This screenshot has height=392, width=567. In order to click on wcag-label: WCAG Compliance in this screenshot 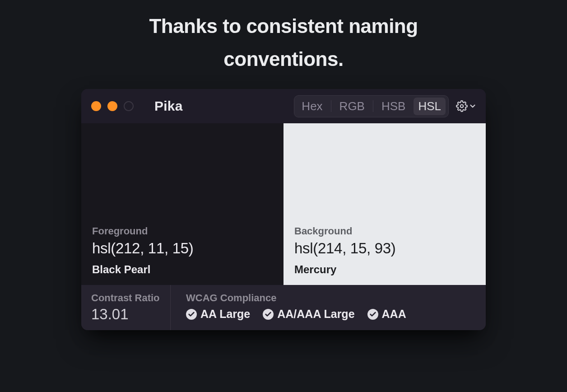, I will do `click(331, 298)`.